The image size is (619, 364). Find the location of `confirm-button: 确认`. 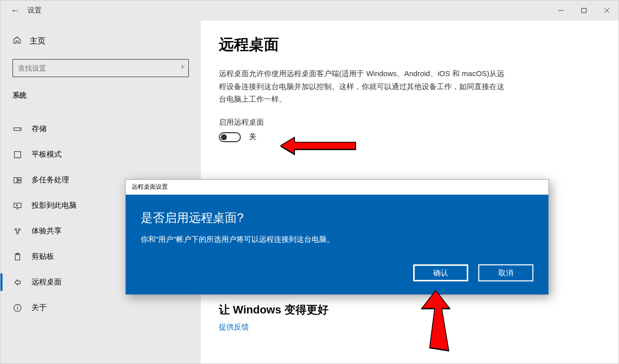

confirm-button: 确认 is located at coordinates (441, 273).